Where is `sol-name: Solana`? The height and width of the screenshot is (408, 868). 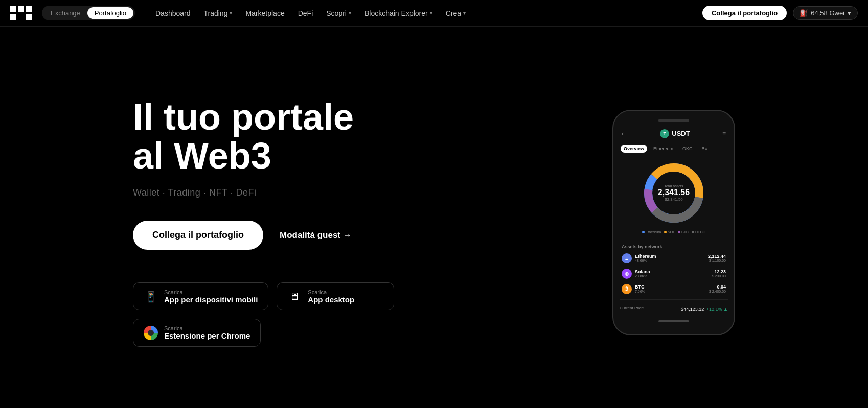 sol-name: Solana is located at coordinates (643, 272).